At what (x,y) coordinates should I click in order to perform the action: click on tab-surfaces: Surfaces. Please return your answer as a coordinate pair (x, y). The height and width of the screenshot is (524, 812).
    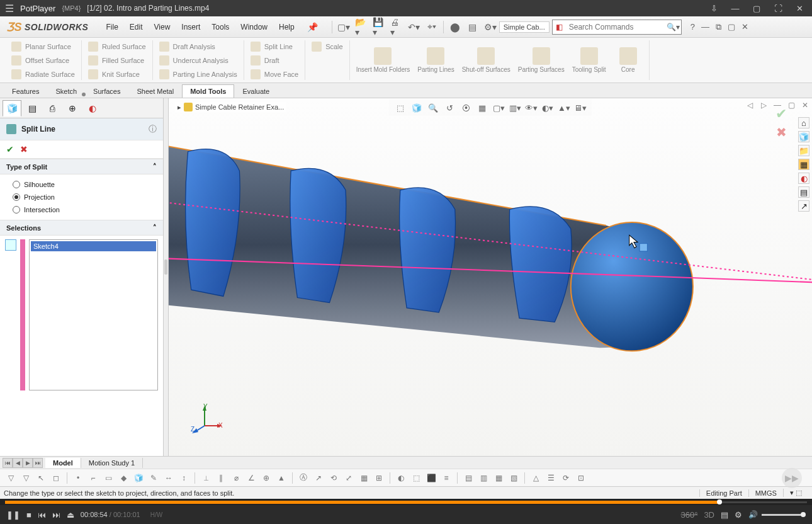
    Looking at the image, I should click on (107, 91).